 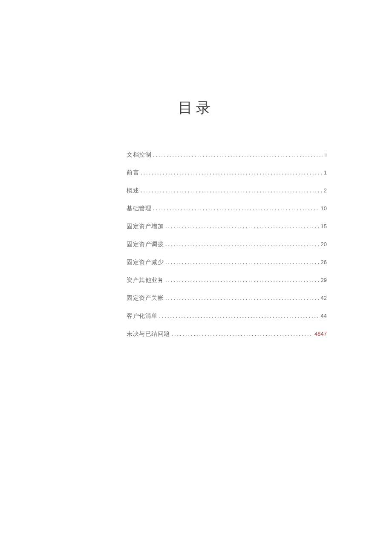 What do you see at coordinates (227, 334) in the screenshot?
I see `toc-entry: 未决与已结问题 4847` at bounding box center [227, 334].